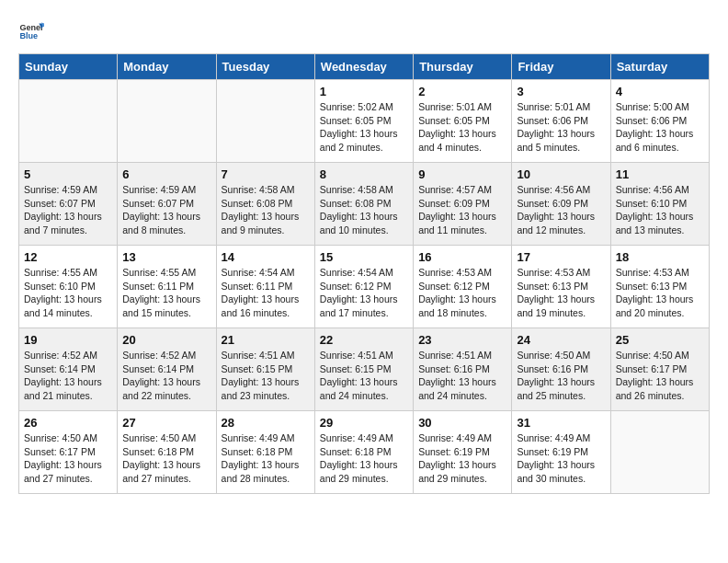 The image size is (728, 563). I want to click on day-number: 8, so click(364, 175).